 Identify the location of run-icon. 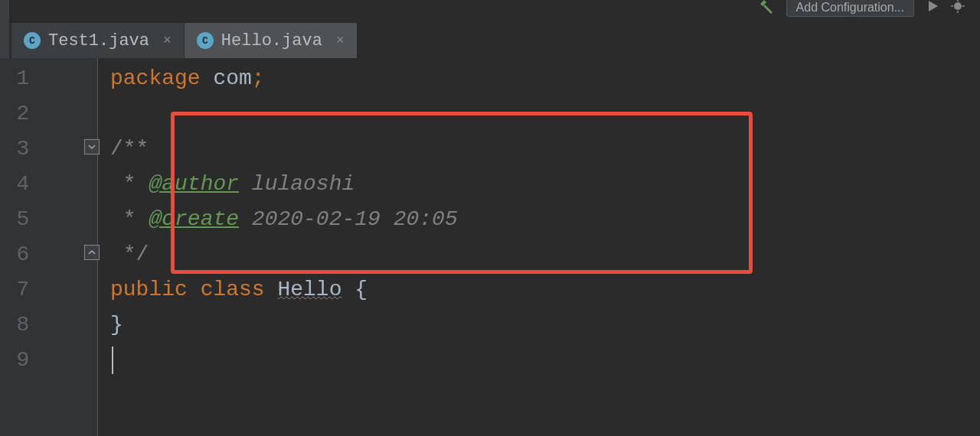
(933, 8).